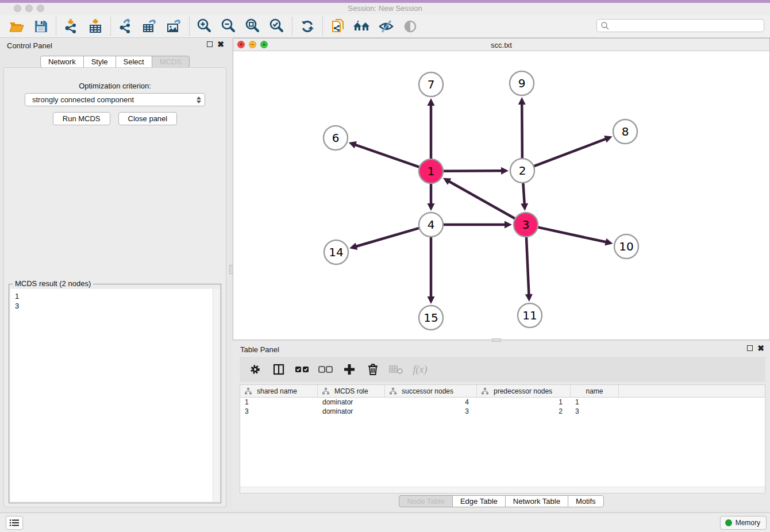 The width and height of the screenshot is (770, 532). I want to click on unselect-all-columns-icon, so click(326, 369).